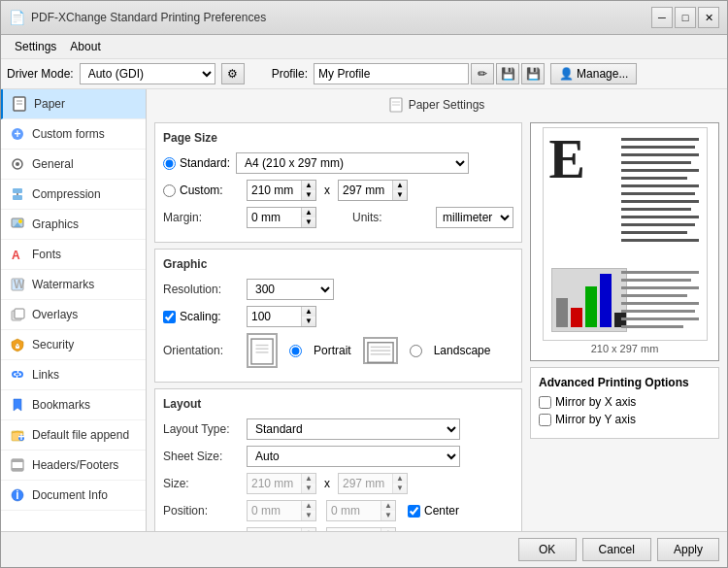 This screenshot has width=728, height=568. Describe the element at coordinates (309, 530) in the screenshot. I see `s2w-up: ▲` at that location.